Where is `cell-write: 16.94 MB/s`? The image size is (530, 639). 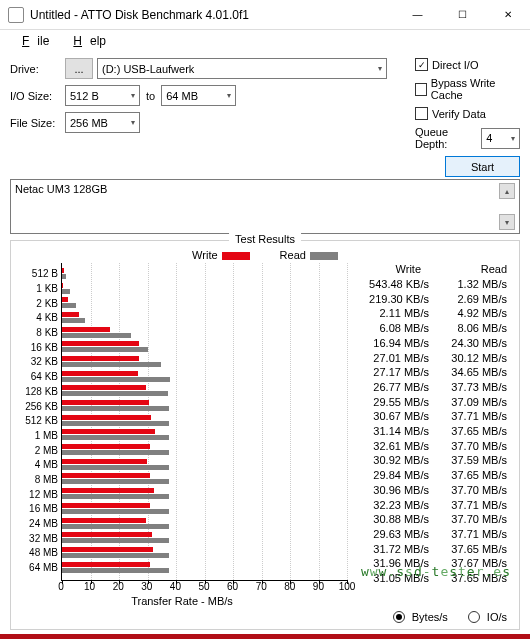 cell-write: 16.94 MB/s is located at coordinates (390, 344).